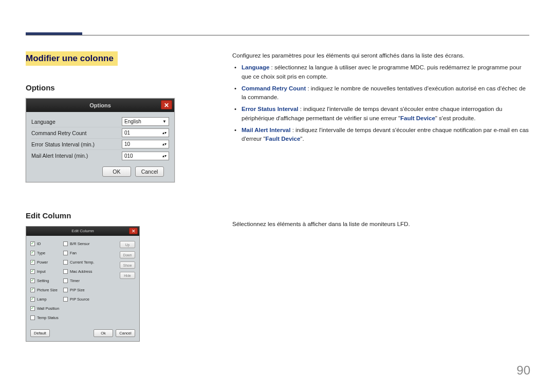 This screenshot has height=392, width=555. I want to click on checkbox-item: Mac Address, so click(79, 271).